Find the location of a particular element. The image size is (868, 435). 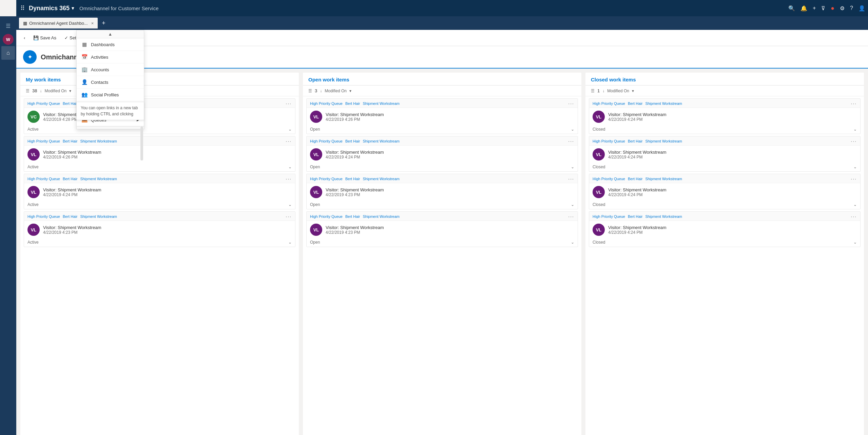

my-work-sort-icon: ↓ is located at coordinates (41, 91).